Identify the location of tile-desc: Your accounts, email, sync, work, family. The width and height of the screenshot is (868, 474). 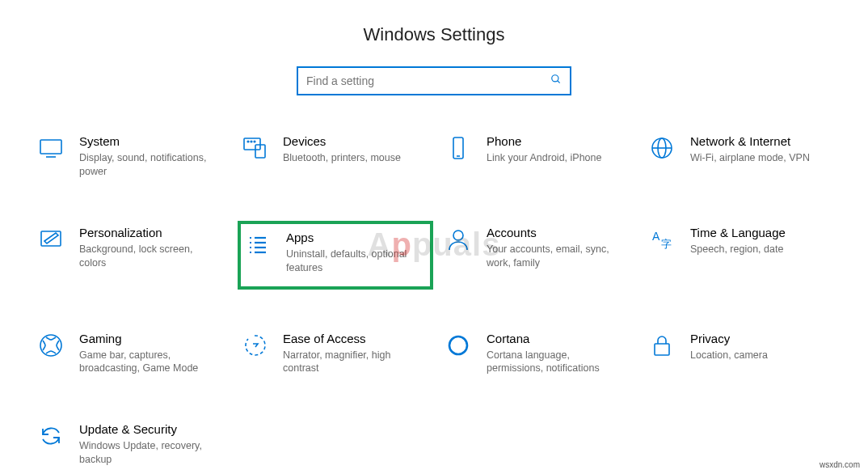
(555, 256).